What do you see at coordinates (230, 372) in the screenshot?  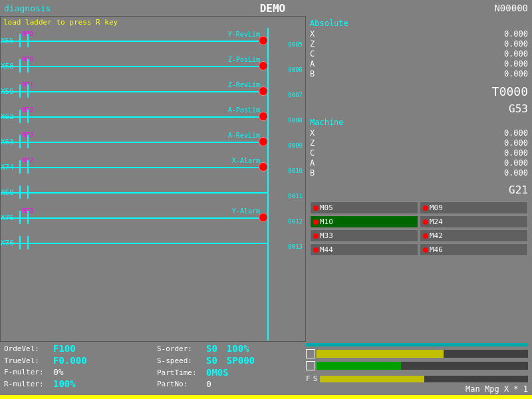 I see `parttime-row: PartTime: 0M0S` at bounding box center [230, 372].